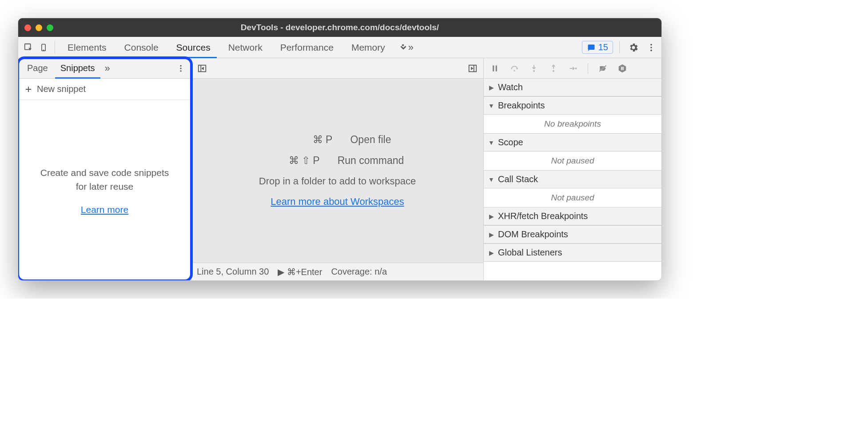 This screenshot has width=868, height=431. What do you see at coordinates (28, 48) in the screenshot?
I see `inspect-element-icon` at bounding box center [28, 48].